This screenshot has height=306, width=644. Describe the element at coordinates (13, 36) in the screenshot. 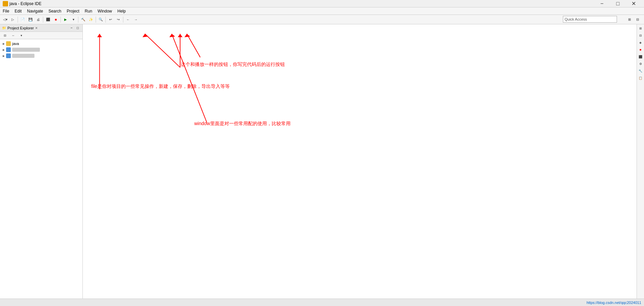

I see `link-editor-btn: ↔` at that location.